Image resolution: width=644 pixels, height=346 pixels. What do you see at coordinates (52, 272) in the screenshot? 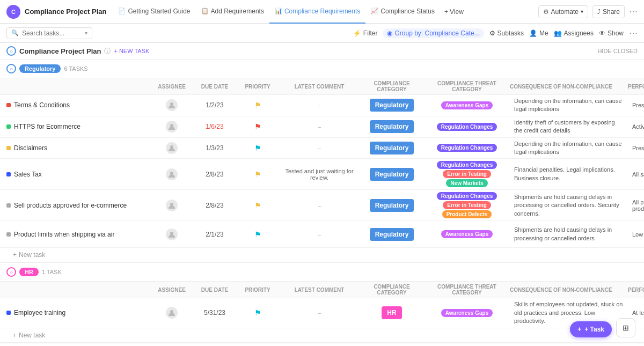
I see `hr-task-count: 1 TASK` at bounding box center [52, 272].